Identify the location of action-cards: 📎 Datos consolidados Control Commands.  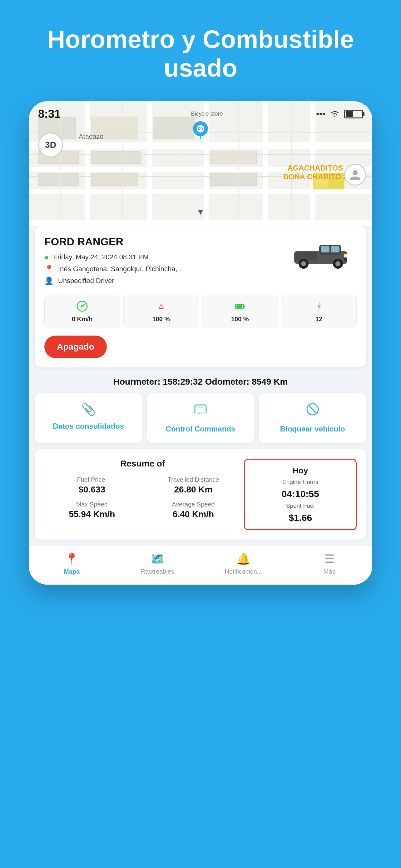
(201, 421).